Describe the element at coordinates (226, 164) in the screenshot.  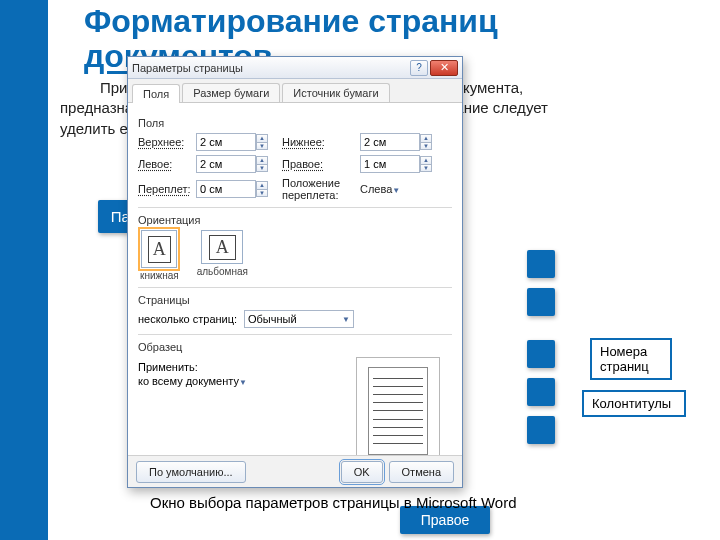
I see `input-left` at that location.